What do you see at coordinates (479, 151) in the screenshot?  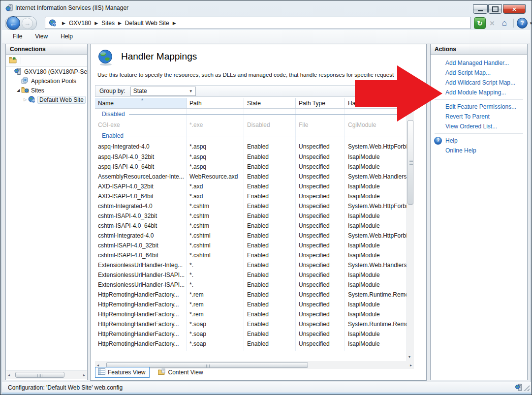 I see `action-online-help: Online Help` at bounding box center [479, 151].